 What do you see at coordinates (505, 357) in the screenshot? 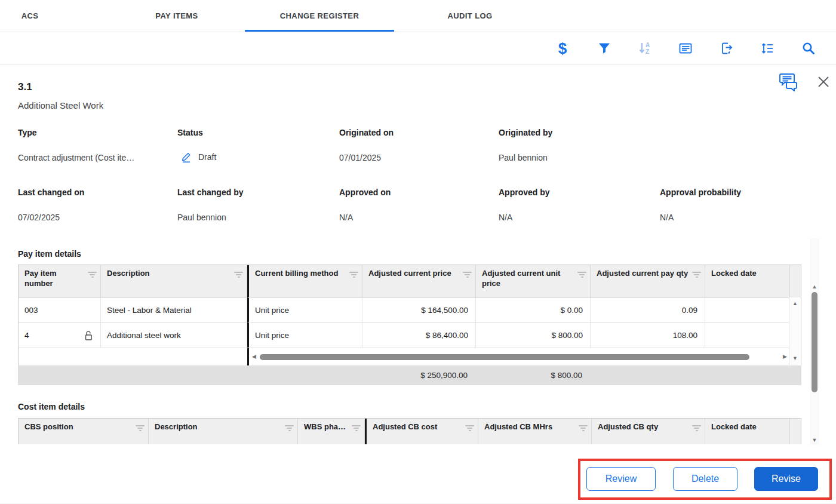
I see `scrollbar-thumb` at bounding box center [505, 357].